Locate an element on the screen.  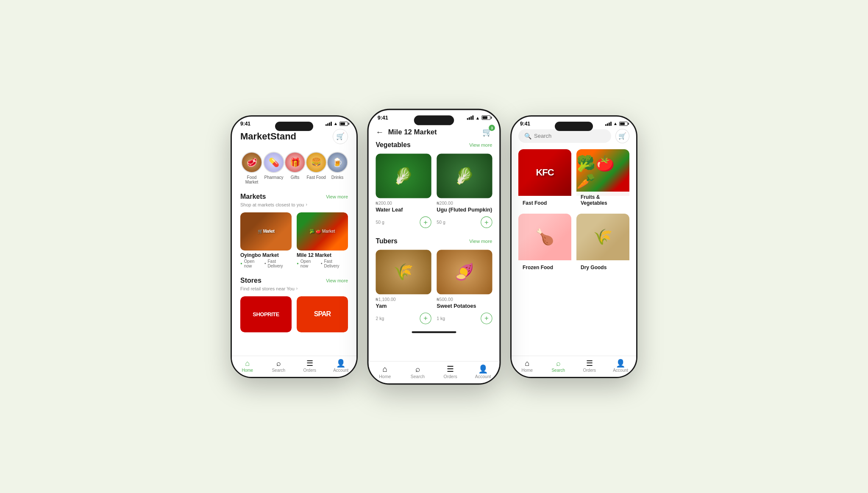
ugu-name: Ugu (Fluted Pumpkin) is located at coordinates (465, 209).